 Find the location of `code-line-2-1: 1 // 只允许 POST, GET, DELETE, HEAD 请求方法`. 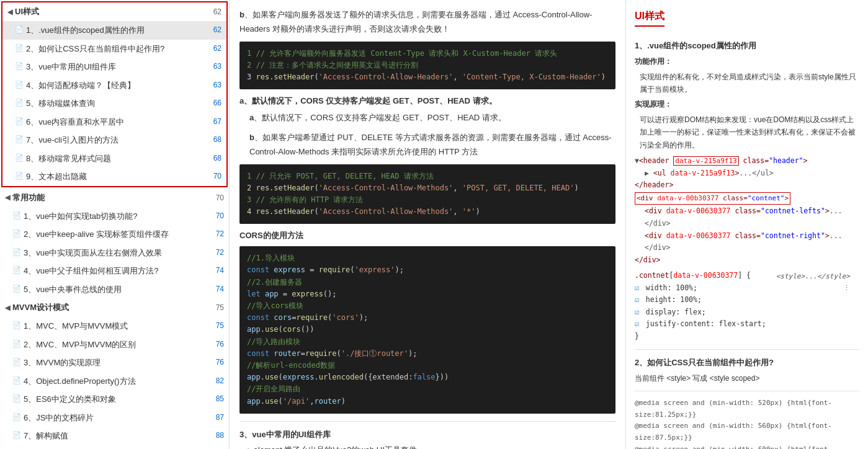

code-line-2-1: 1 // 只允许 POST, GET, DELETE, HEAD 请求方法 is located at coordinates (427, 176).